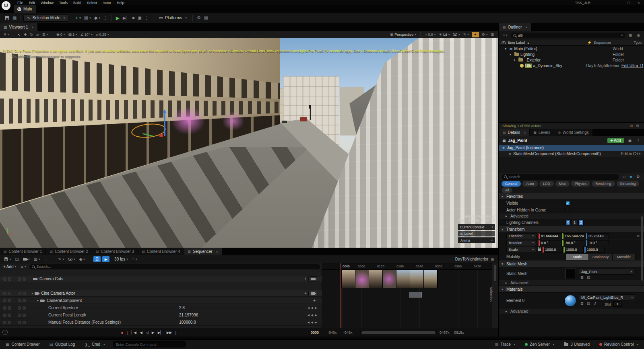 Image resolution: width=644 pixels, height=349 pixels. Describe the element at coordinates (23, 344) in the screenshot. I see `content-drawer-button: ▦Content Drawer` at that location.